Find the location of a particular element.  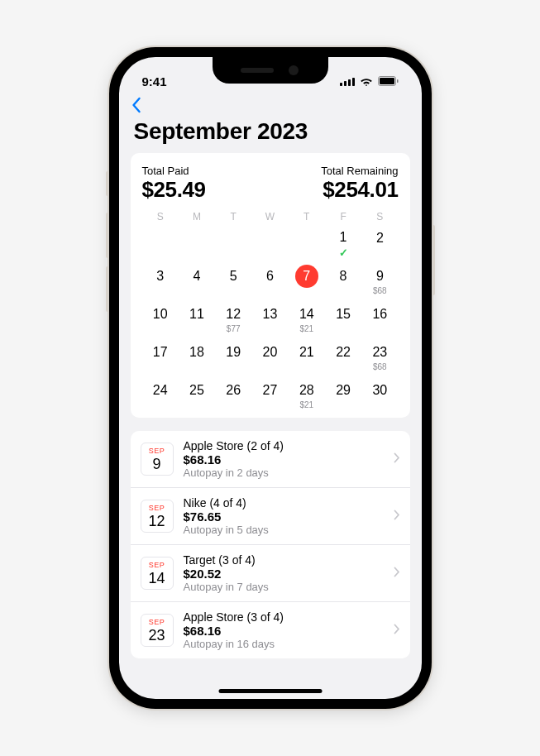

day-number: 26 is located at coordinates (233, 390).